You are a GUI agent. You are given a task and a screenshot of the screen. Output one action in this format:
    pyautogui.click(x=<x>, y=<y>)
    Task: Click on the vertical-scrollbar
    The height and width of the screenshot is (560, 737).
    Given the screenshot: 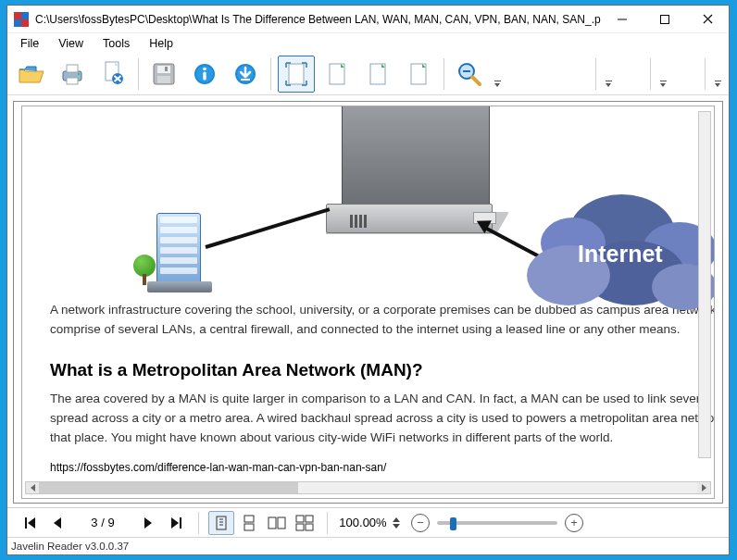 What is the action you would take?
    pyautogui.click(x=705, y=285)
    